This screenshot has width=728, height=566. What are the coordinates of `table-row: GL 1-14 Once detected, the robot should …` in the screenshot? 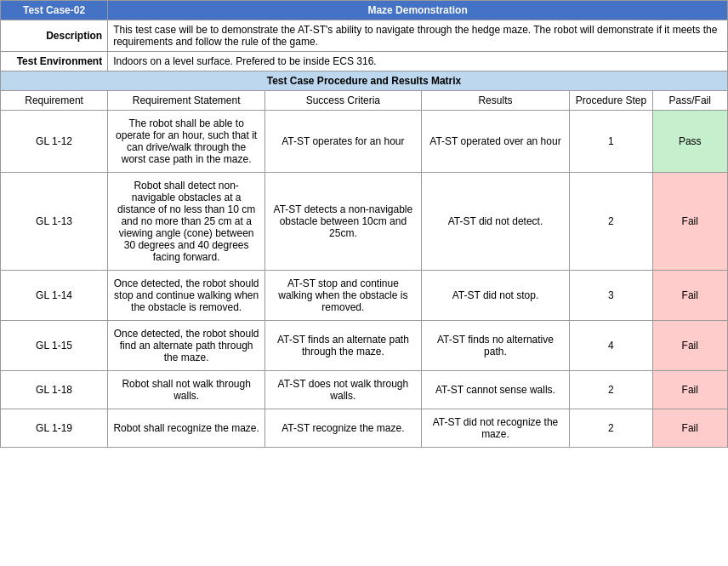 It's located at (364, 296).